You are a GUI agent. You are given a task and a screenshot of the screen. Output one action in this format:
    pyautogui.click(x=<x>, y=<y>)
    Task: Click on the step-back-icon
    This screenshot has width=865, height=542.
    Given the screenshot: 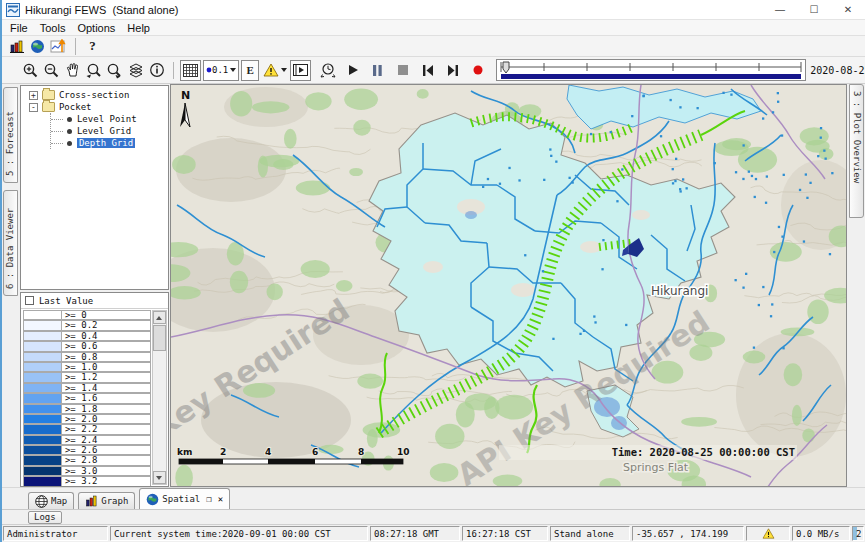 What is the action you would take?
    pyautogui.click(x=428, y=70)
    